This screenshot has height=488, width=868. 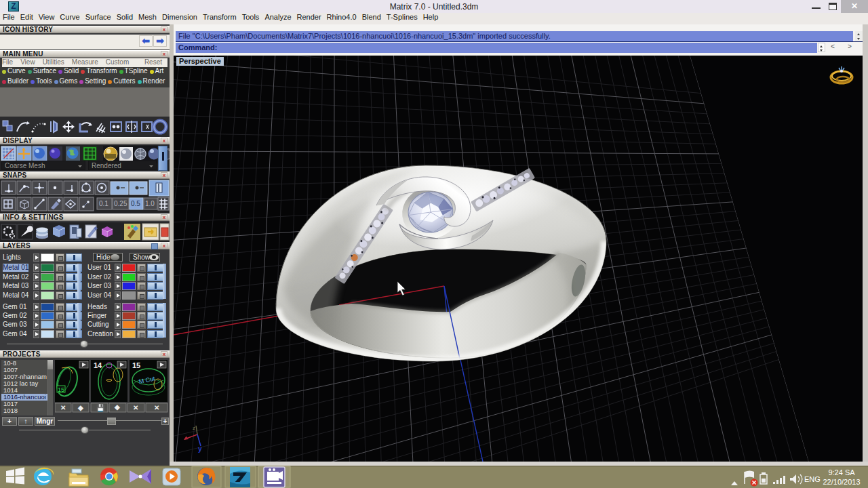 What do you see at coordinates (150, 203) in the screenshot?
I see `svg-text: 1.0` at bounding box center [150, 203].